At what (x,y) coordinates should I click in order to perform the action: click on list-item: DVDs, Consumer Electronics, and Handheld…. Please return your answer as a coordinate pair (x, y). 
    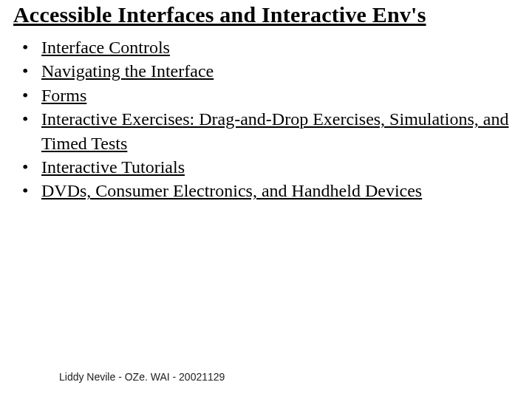
    Looking at the image, I should click on (269, 191).